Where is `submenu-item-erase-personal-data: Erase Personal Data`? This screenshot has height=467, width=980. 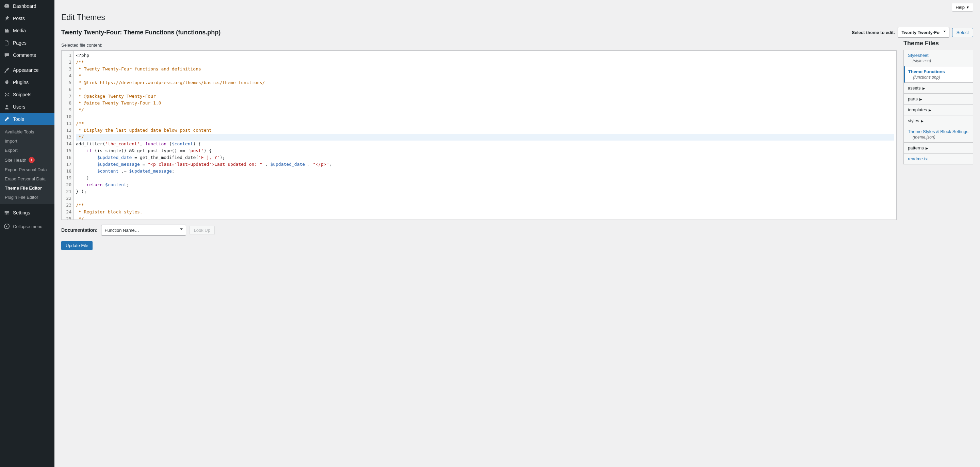 submenu-item-erase-personal-data: Erase Personal Data is located at coordinates (27, 179).